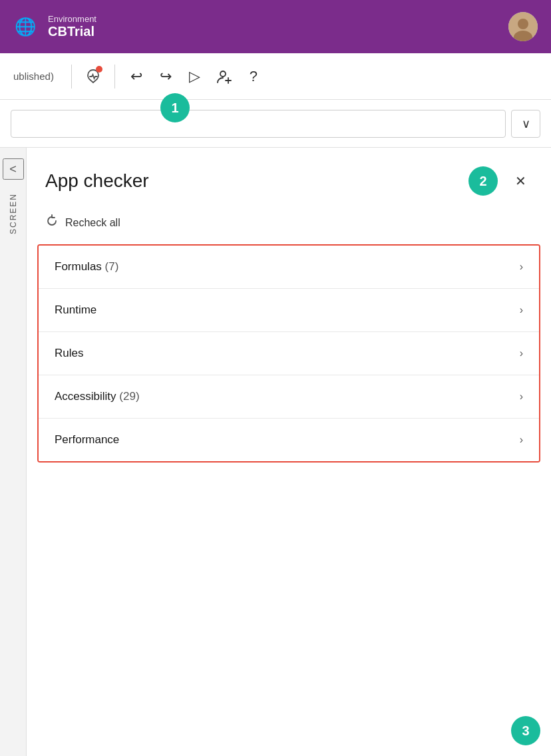 Image resolution: width=551 pixels, height=756 pixels. Describe the element at coordinates (69, 353) in the screenshot. I see `category-name-rules: Rules` at that location.